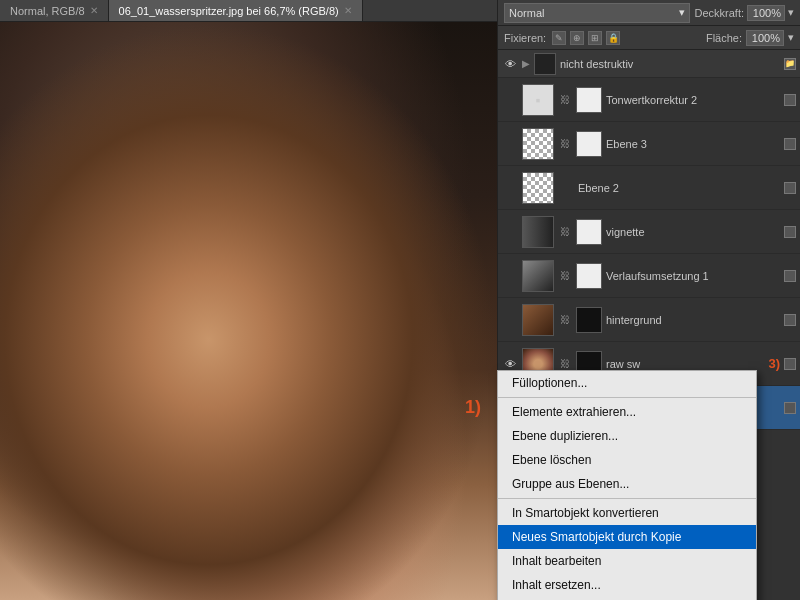  Describe the element at coordinates (538, 232) in the screenshot. I see `thumb-vignette` at that location.